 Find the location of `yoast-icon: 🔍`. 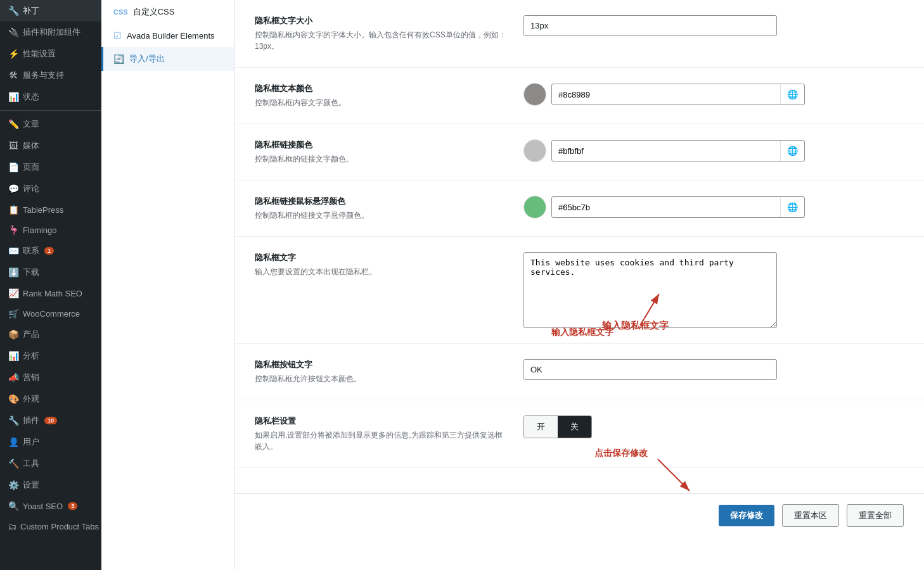

yoast-icon: 🔍 is located at coordinates (13, 506).